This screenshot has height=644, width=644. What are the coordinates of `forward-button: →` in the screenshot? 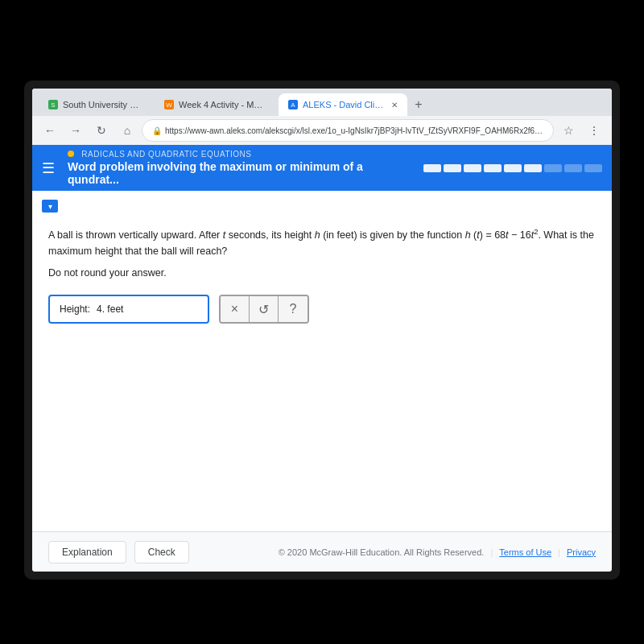 It's located at (76, 130).